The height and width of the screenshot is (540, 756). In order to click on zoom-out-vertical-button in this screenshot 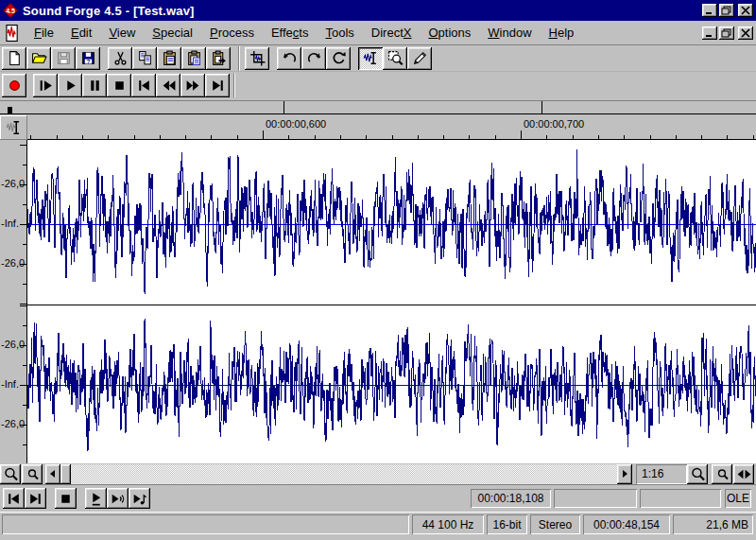, I will do `click(10, 475)`.